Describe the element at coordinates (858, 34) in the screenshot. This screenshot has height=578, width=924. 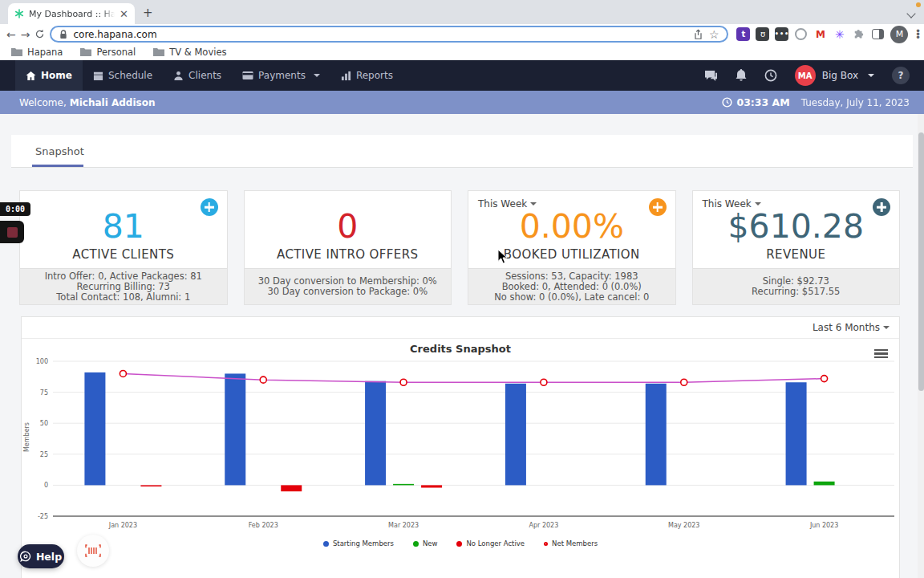
I see `extensions-puzzle-icon` at that location.